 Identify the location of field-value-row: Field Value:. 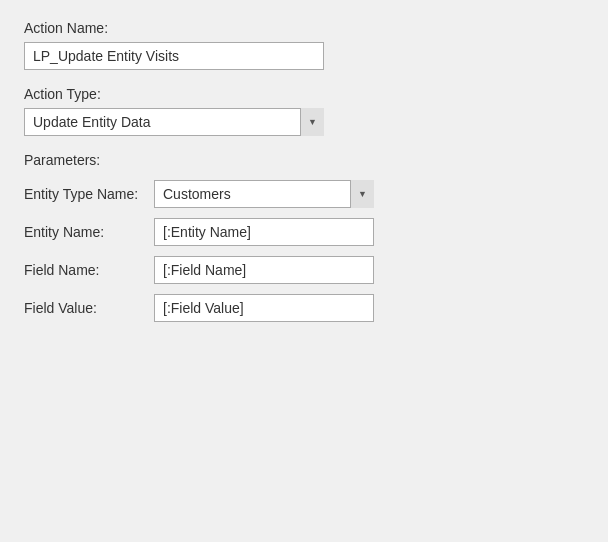
(304, 308).